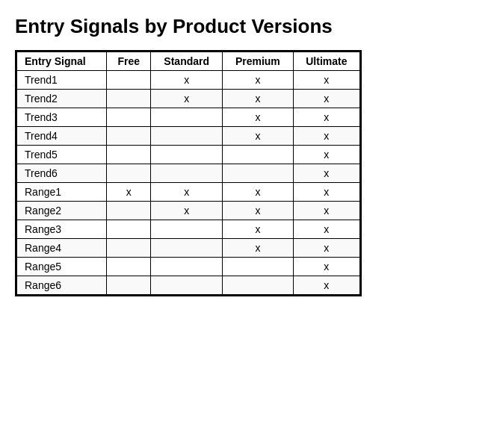 The width and height of the screenshot is (494, 448). Describe the element at coordinates (326, 61) in the screenshot. I see `col-header-ultimate: Ultimate` at that location.